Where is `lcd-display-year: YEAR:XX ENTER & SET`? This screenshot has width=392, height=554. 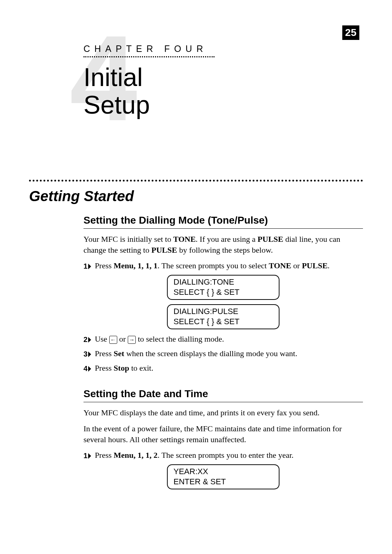 lcd-display-year: YEAR:XX ENTER & SET is located at coordinates (223, 477).